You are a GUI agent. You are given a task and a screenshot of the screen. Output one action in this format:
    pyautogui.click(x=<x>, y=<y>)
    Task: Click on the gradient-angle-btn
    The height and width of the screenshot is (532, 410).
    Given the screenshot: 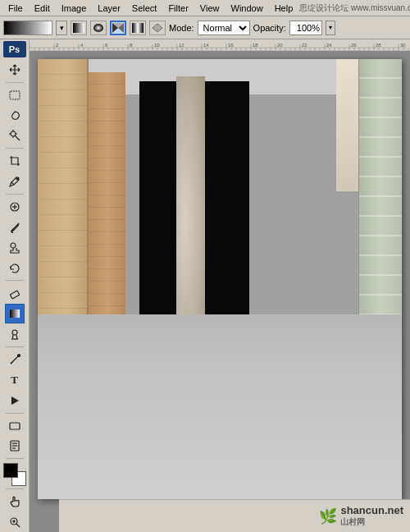 What is the action you would take?
    pyautogui.click(x=118, y=28)
    